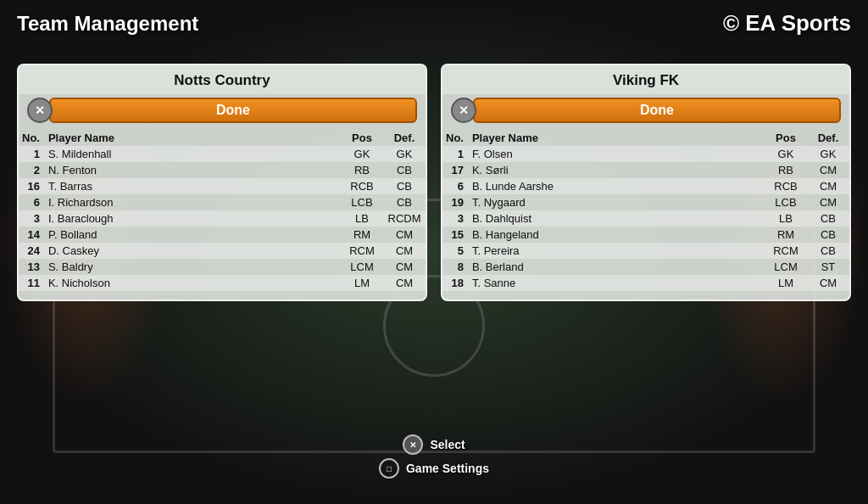  Describe the element at coordinates (434, 456) in the screenshot. I see `bottom-controls: ✕ Select □ Game Settings` at that location.